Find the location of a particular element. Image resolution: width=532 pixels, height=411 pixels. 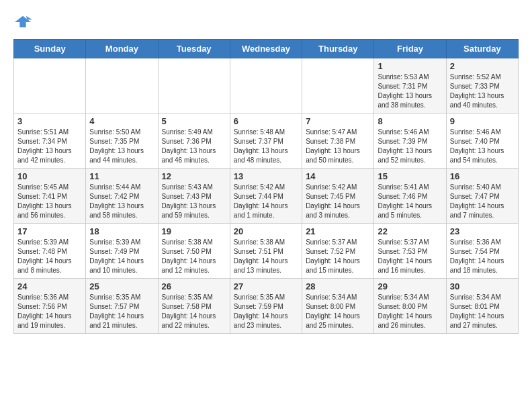

day-info: Sunrise: 5:45 AM Sunset: 7:41 PM Dayligh… is located at coordinates (50, 201).